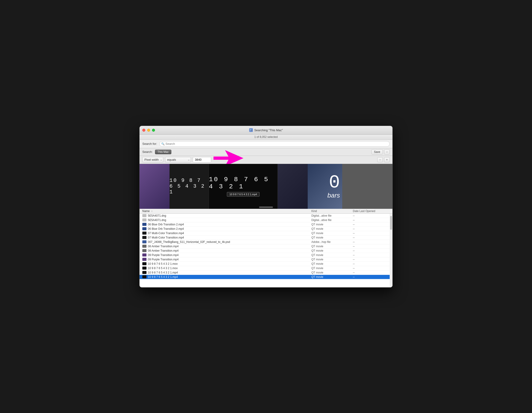  Describe the element at coordinates (149, 130) in the screenshot. I see `minimize-button` at that location.